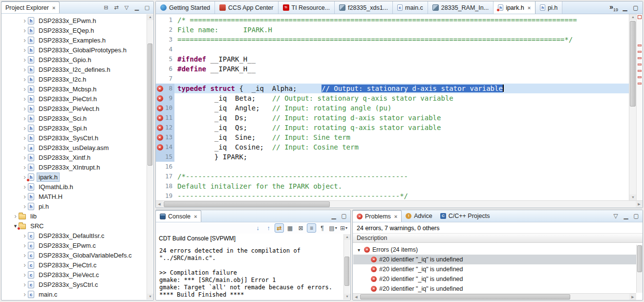 This screenshot has width=644, height=302. I want to click on code-line: 7, so click(392, 79).